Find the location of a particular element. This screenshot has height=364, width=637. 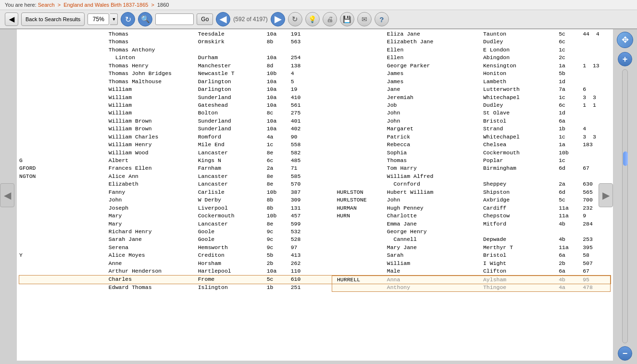

table-row: William Wood Lancaster 8e 582 Sophia Coc… is located at coordinates (315, 153).